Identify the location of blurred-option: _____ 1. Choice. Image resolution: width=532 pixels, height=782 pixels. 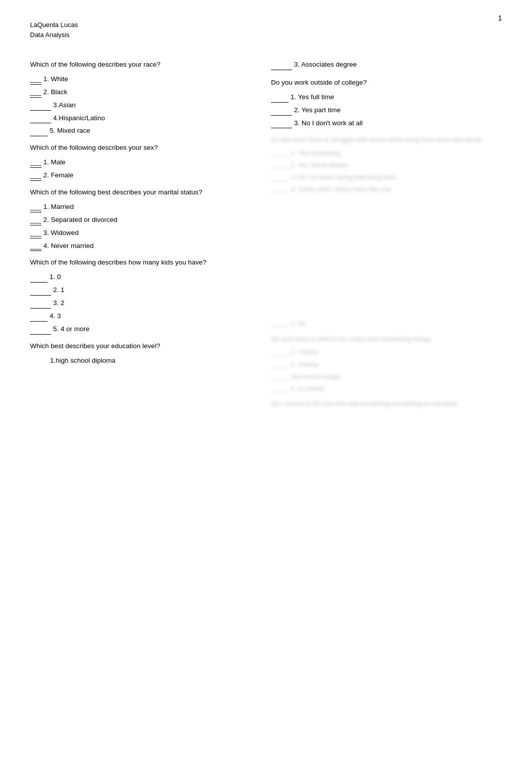
(387, 352).